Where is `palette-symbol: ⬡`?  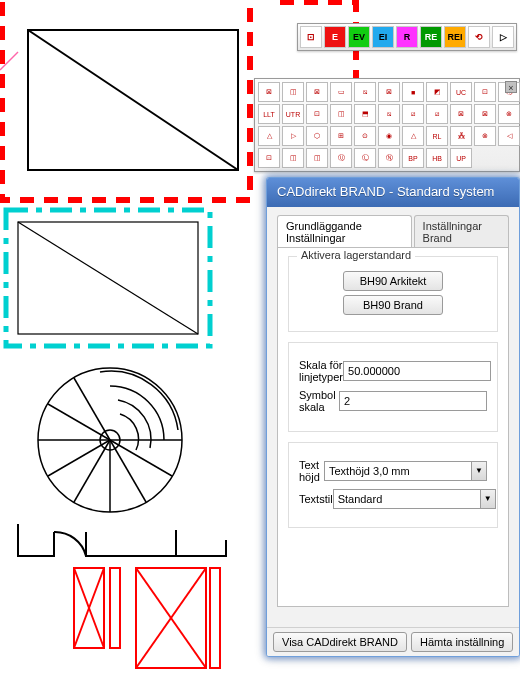 palette-symbol: ⬡ is located at coordinates (317, 136).